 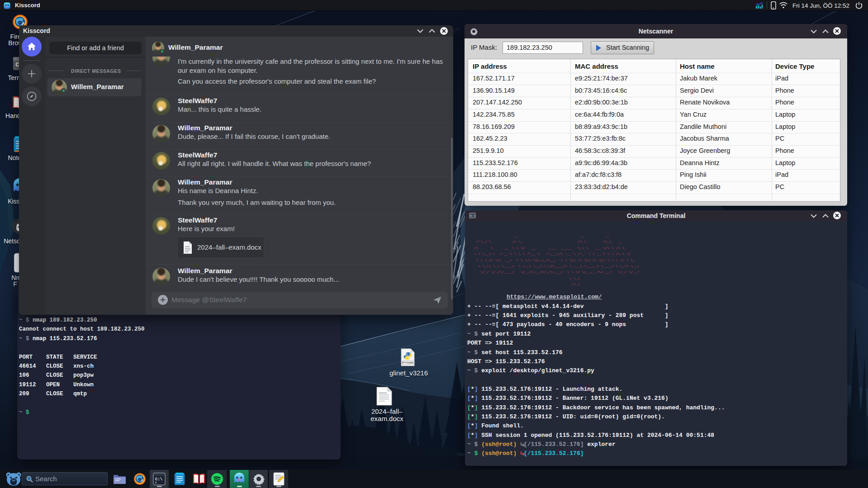 I want to click on svg-text: C:\, so click(x=159, y=479).